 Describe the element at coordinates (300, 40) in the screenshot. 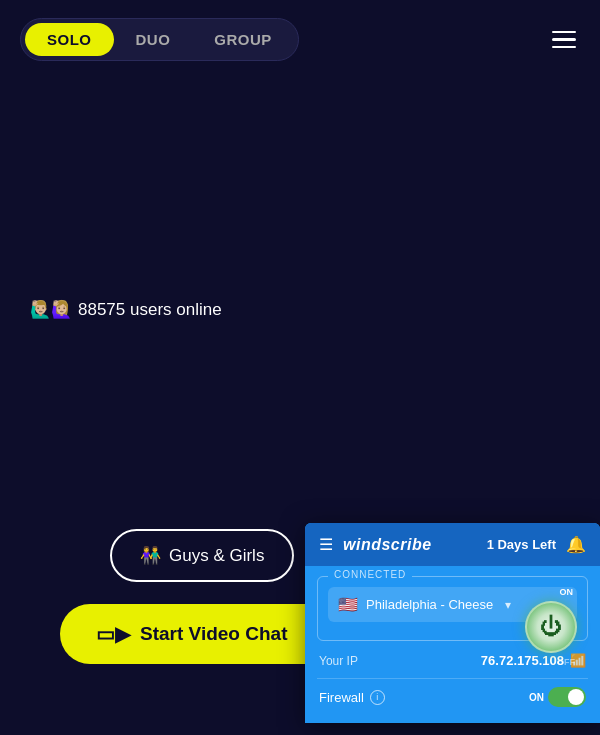

I see `header: SOLO DUO GROUP` at that location.